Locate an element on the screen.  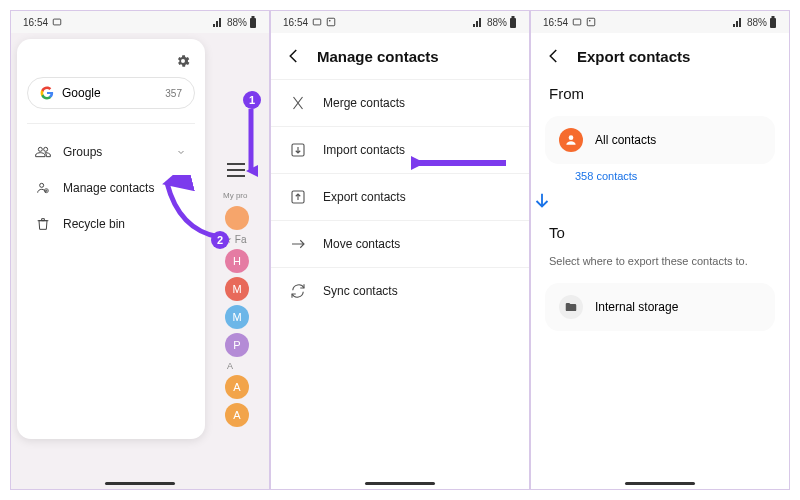
avatar-stub is located at coordinates (237, 218).